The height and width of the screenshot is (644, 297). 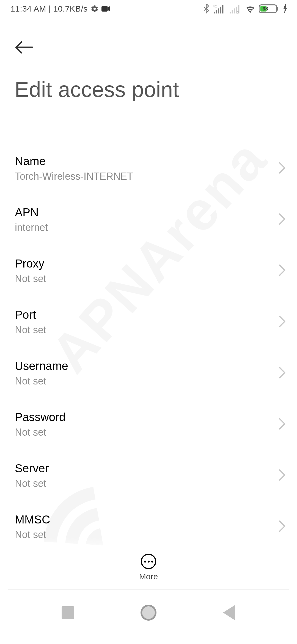 I want to click on row-label: MMSC, so click(x=145, y=520).